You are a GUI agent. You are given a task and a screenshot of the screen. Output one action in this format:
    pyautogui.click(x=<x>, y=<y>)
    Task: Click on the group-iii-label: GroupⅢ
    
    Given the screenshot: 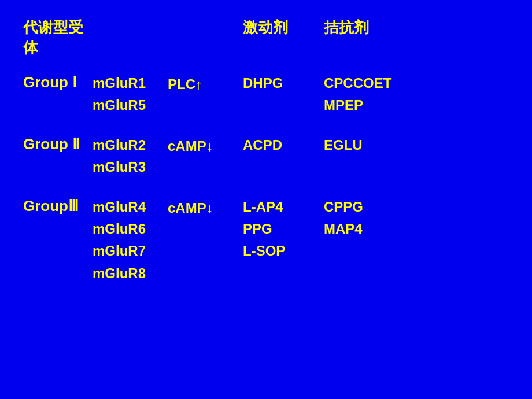 What is the action you would take?
    pyautogui.click(x=58, y=206)
    